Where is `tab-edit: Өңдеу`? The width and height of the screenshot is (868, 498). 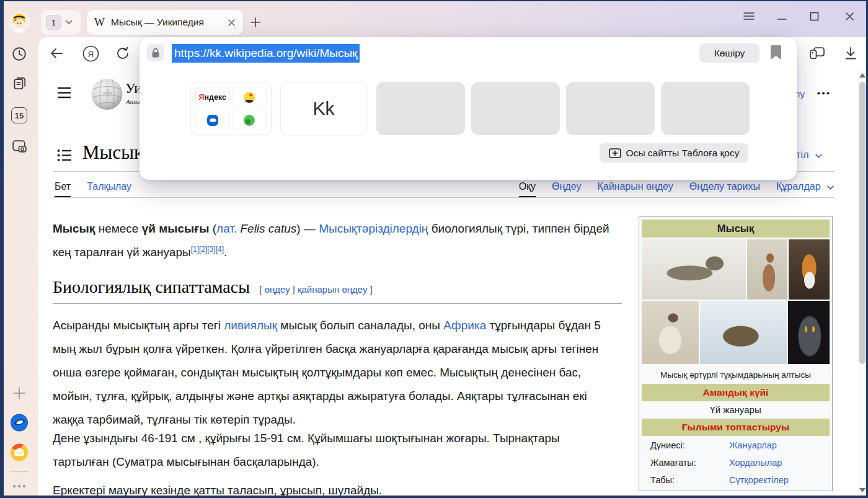
tab-edit: Өңдеу is located at coordinates (567, 189).